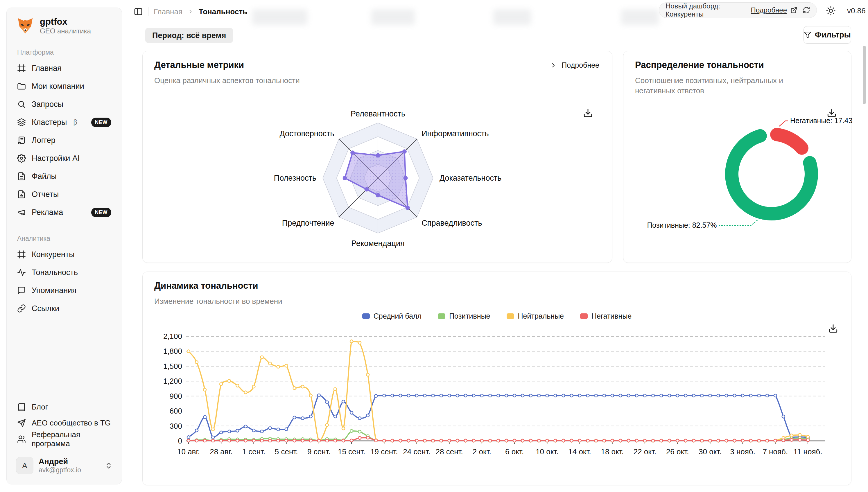 The image size is (868, 492). Describe the element at coordinates (173, 366) in the screenshot. I see `y-axis-label: 1,500` at that location.